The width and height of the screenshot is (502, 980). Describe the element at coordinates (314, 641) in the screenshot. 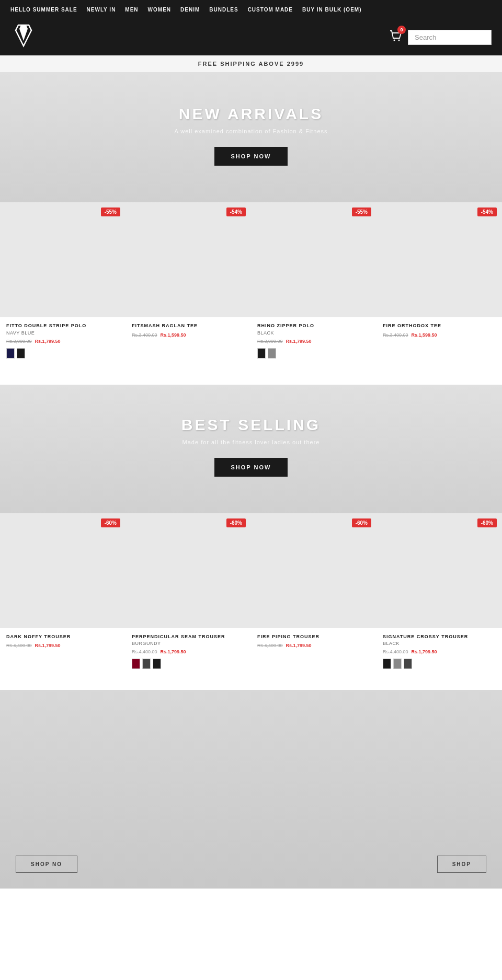

I see `product-info: FIRE PIPING TROUSERRs.4,400.00Rs.1,799.5…` at that location.